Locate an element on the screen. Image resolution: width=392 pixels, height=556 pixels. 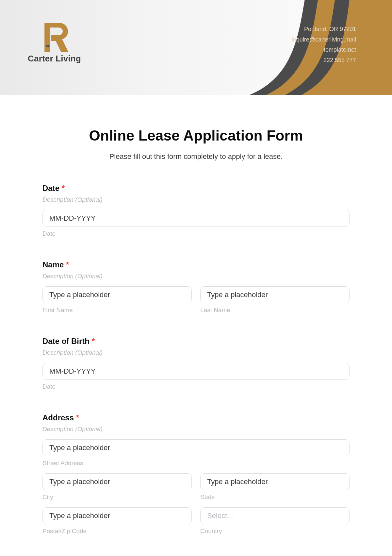
field-sublabel: Postal/Zip Code is located at coordinates (117, 531).